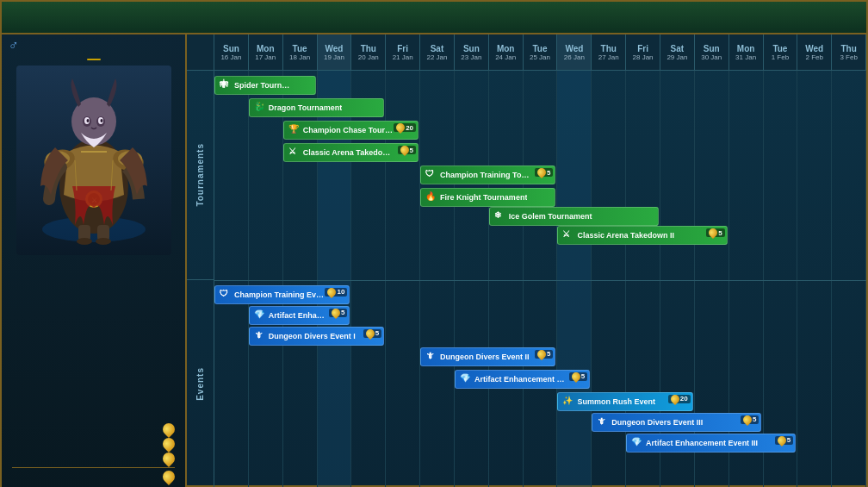 This screenshot has width=868, height=487. What do you see at coordinates (642, 235) in the screenshot?
I see `event-bar: ⚔Classic Arena Takedown II5` at bounding box center [642, 235].